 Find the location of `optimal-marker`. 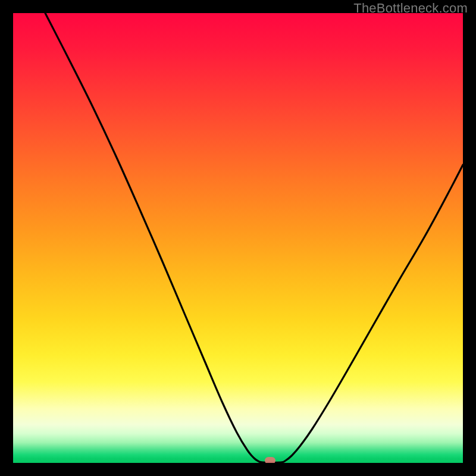

optimal-marker is located at coordinates (270, 460).